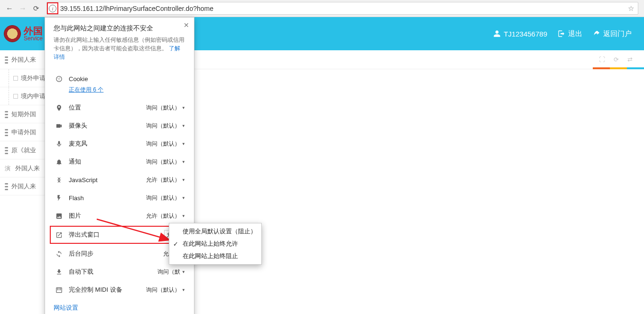 The width and height of the screenshot is (644, 314). What do you see at coordinates (24, 150) in the screenshot?
I see `sidebar-label: 原《就业` at bounding box center [24, 150].